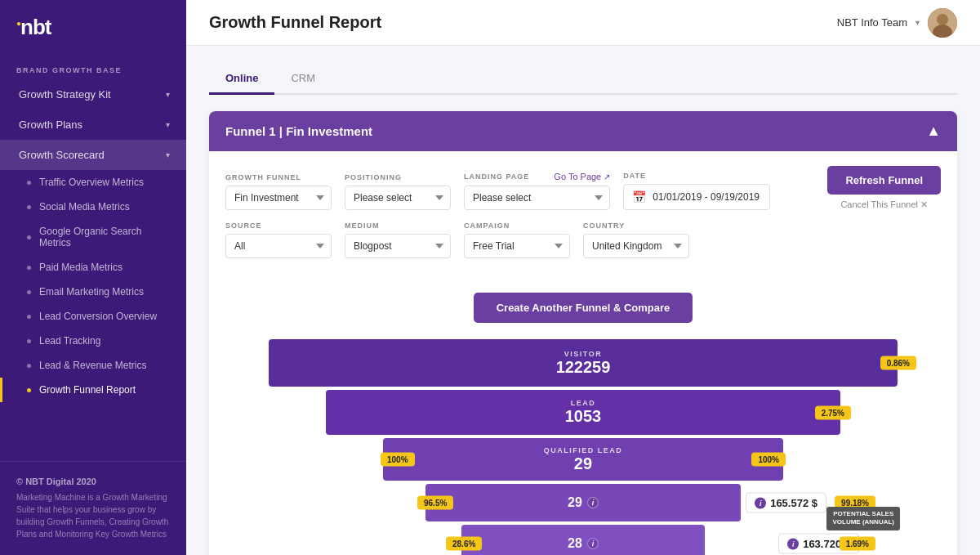  Describe the element at coordinates (918, 23) in the screenshot. I see `user-chevron-icon: ▾` at that location.